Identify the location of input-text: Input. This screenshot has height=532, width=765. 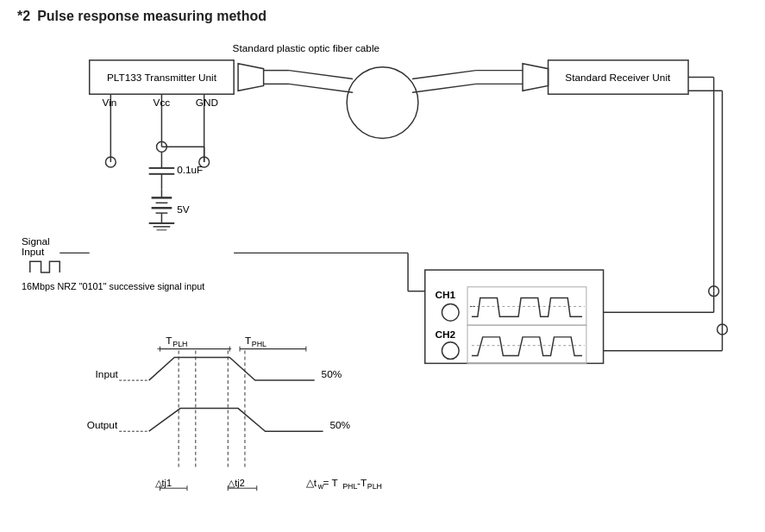
(33, 252).